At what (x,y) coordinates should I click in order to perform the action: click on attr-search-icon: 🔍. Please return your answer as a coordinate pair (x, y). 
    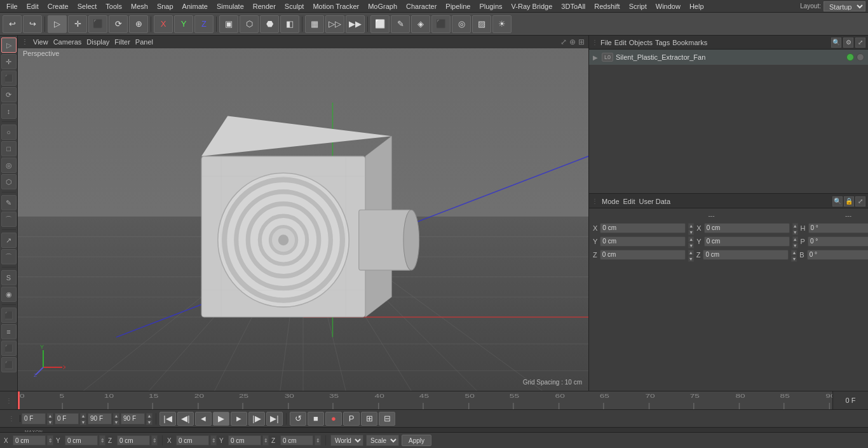
    Looking at the image, I should click on (837, 201).